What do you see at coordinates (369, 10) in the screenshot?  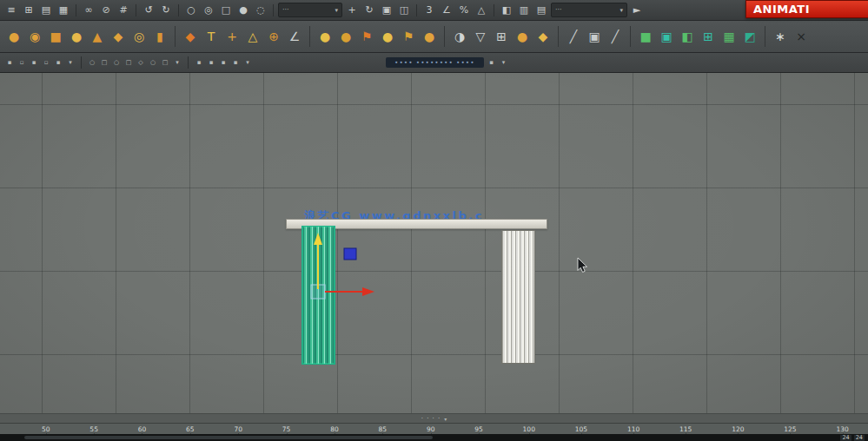 I see `rotate-tool-icon: ↻` at bounding box center [369, 10].